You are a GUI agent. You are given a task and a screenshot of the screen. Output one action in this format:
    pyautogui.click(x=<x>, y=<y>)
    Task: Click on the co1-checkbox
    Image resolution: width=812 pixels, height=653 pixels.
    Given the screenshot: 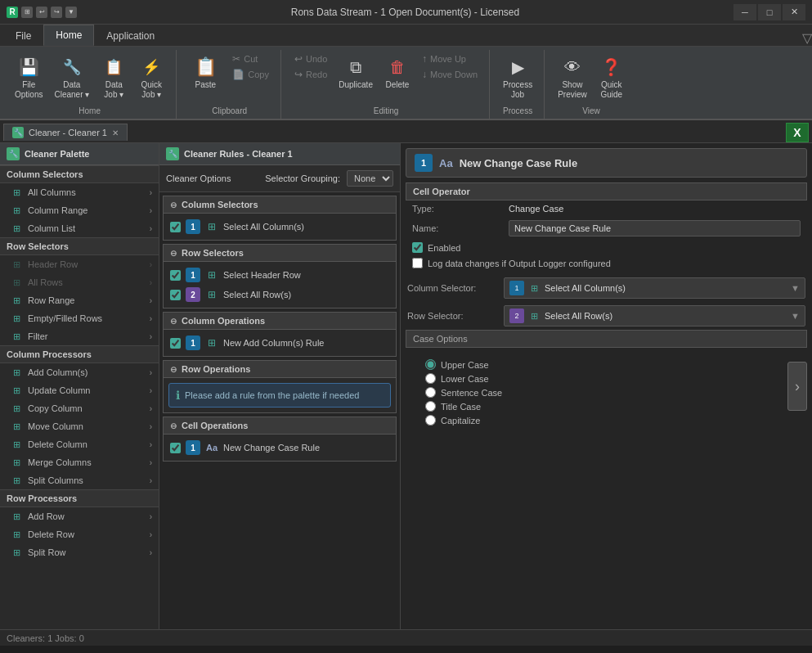 What is the action you would take?
    pyautogui.click(x=175, y=344)
    